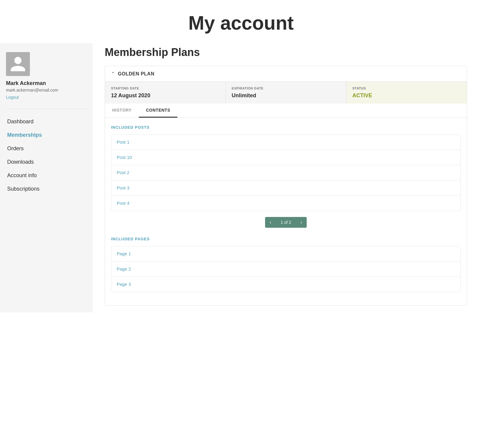 The width and height of the screenshot is (482, 448). Describe the element at coordinates (46, 81) in the screenshot. I see `user-info: Mark Ackerman mark.ackerman@email.com Lo…` at that location.